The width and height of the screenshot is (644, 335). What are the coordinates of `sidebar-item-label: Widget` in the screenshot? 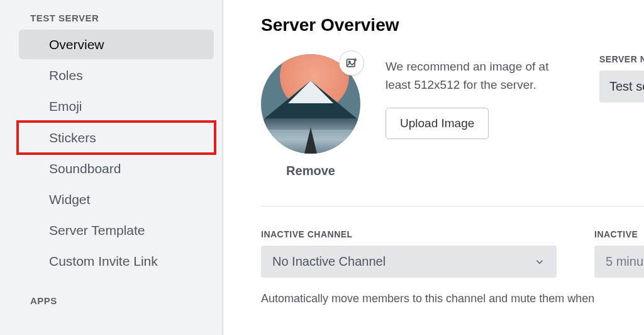 It's located at (69, 199).